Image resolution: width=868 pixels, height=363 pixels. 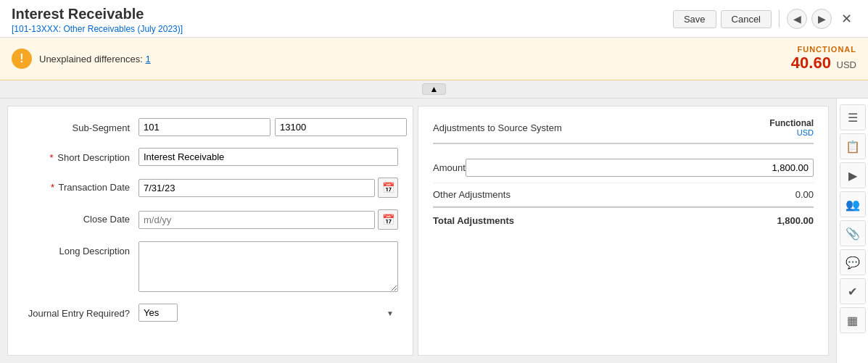 What do you see at coordinates (273, 128) in the screenshot?
I see `subsegment-inputs` at bounding box center [273, 128].